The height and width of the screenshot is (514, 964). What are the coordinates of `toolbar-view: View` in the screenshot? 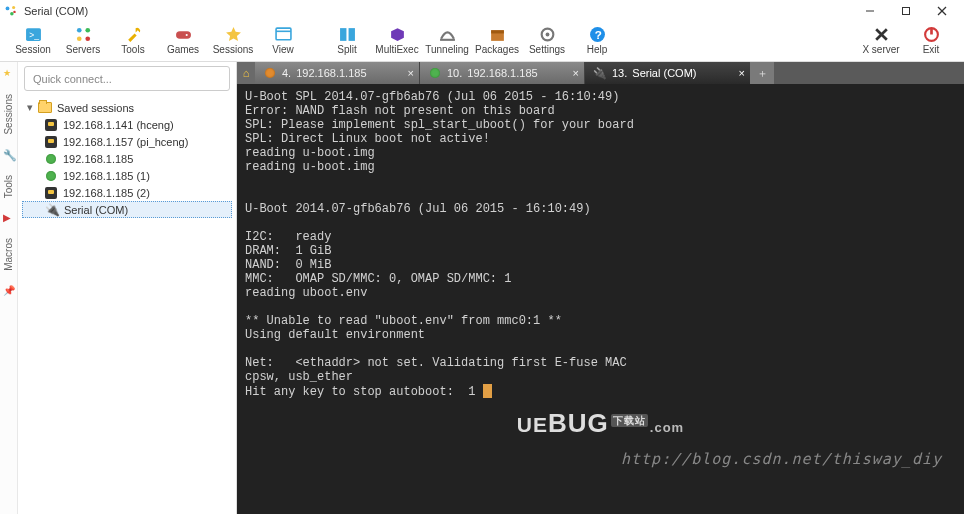 It's located at (283, 40).